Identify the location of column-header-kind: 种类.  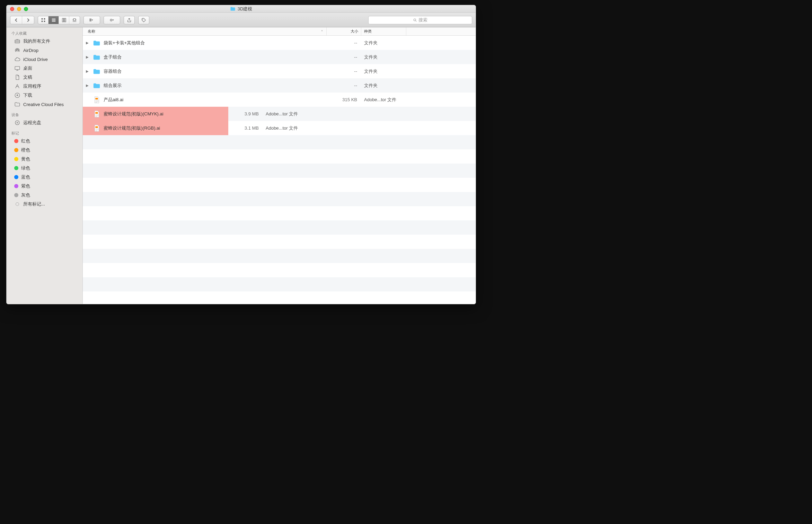
(384, 31).